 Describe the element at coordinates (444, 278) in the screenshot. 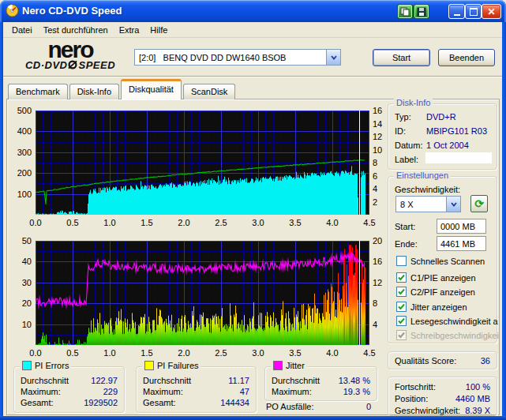

I see `checkbox-c1-pie-anzeigen-label: C1/PIE anzeigen` at that location.